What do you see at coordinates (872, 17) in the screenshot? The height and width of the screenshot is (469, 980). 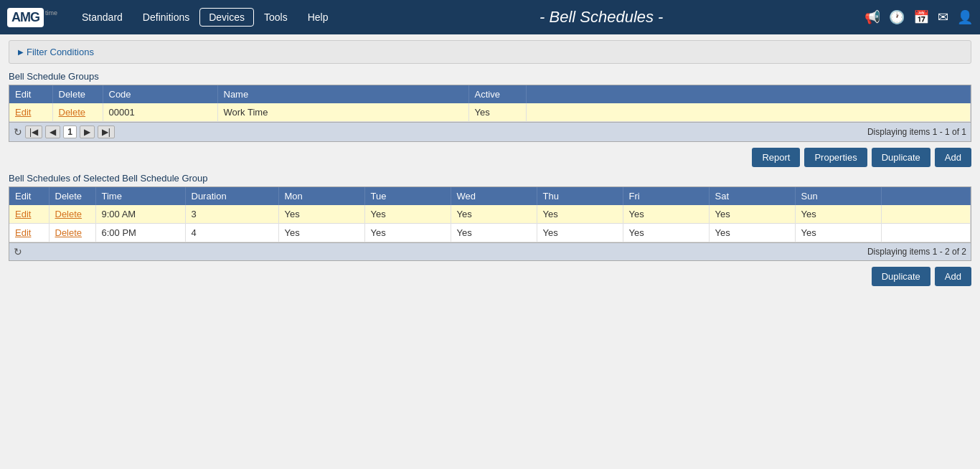 I see `announcement-icon: 📢` at bounding box center [872, 17].